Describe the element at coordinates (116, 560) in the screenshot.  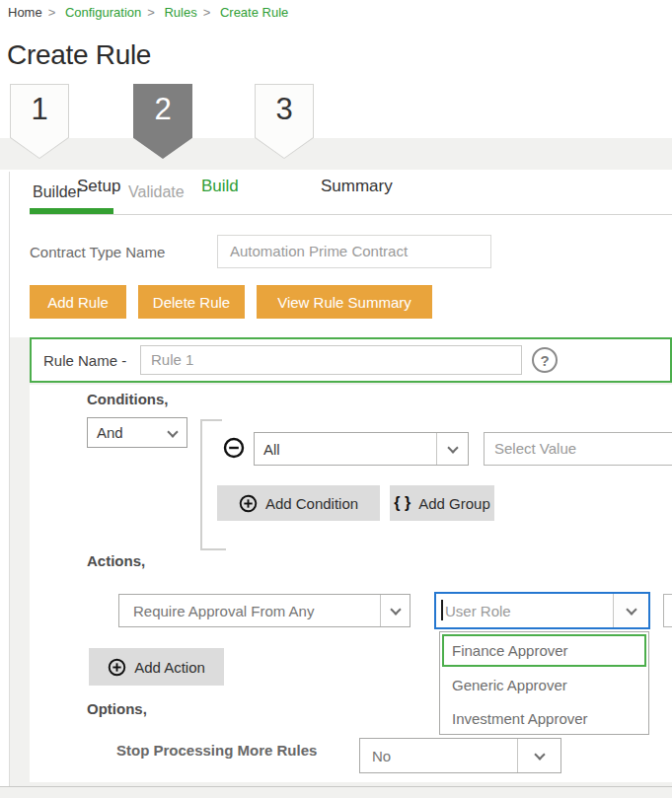
I see `actions-heading: Actions,` at that location.